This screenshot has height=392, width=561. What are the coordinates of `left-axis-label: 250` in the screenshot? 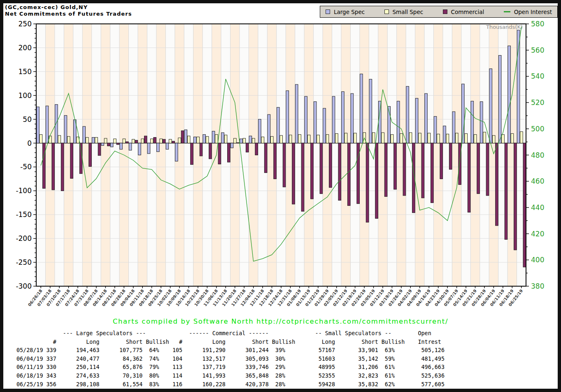 It's located at (25, 24).